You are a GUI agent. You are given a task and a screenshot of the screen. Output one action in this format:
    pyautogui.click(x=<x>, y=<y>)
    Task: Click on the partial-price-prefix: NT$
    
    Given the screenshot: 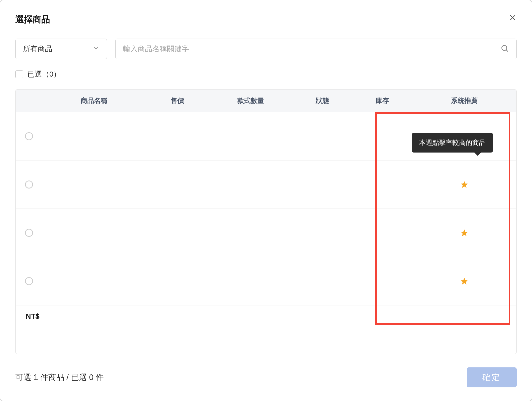 What is the action you would take?
    pyautogui.click(x=33, y=315)
    